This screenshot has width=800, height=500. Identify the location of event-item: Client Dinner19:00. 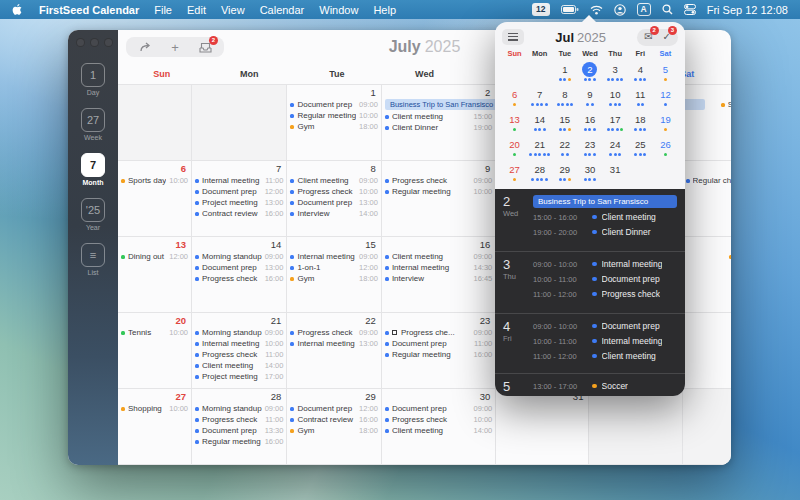
(438, 128).